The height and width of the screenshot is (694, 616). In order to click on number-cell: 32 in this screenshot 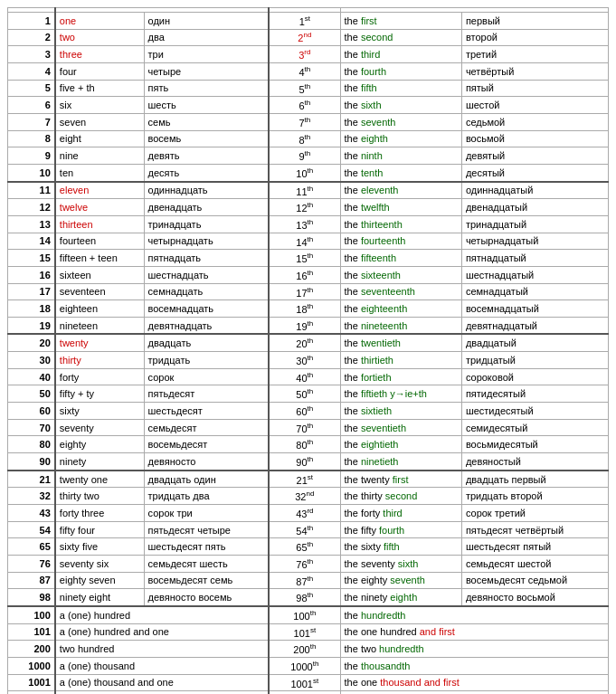, I will do `click(32, 496)`.